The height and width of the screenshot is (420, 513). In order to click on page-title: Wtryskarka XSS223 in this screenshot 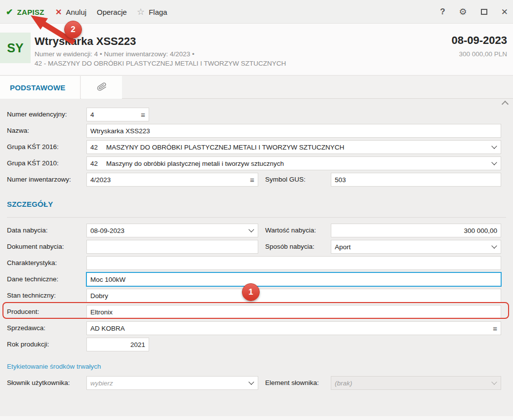, I will do `click(85, 41)`.